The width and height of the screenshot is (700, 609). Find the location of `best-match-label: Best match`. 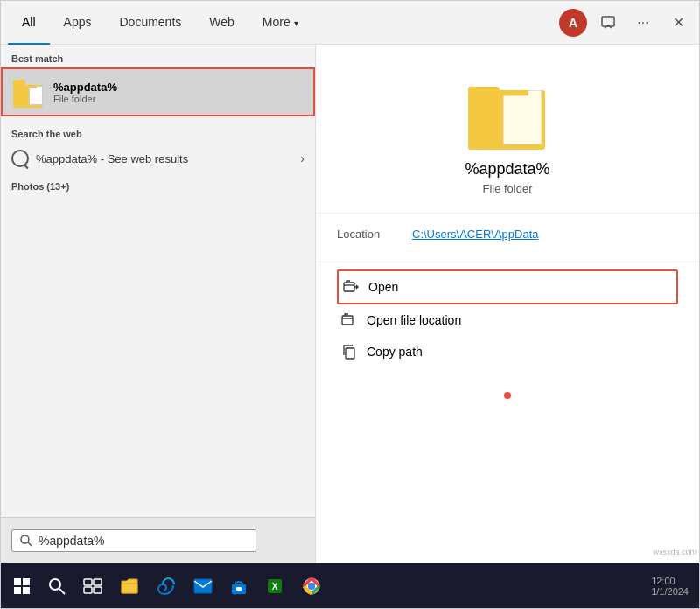

best-match-label: Best match is located at coordinates (158, 56).